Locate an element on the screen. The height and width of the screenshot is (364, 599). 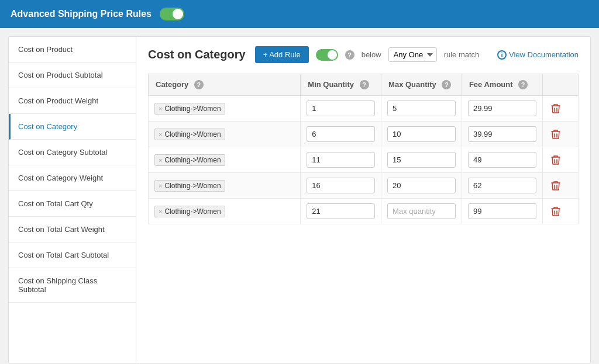
view-documentation-link: i View Documentation is located at coordinates (538, 55).